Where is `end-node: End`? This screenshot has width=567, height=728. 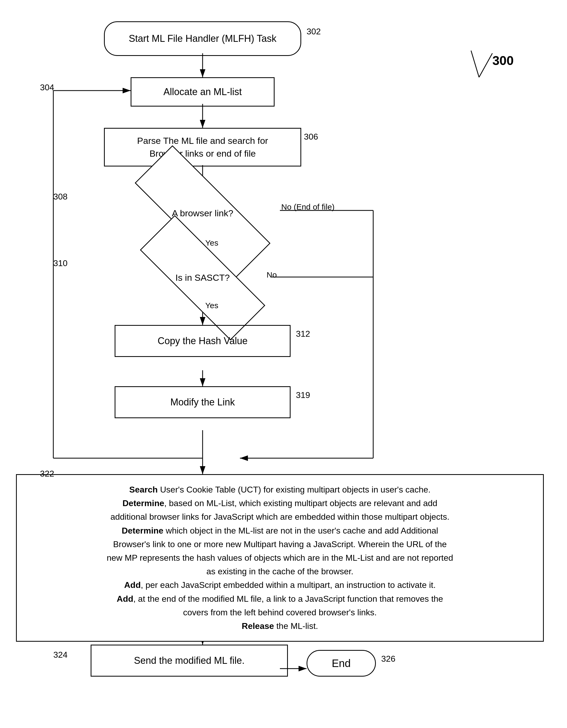
end-node: End is located at coordinates (341, 663).